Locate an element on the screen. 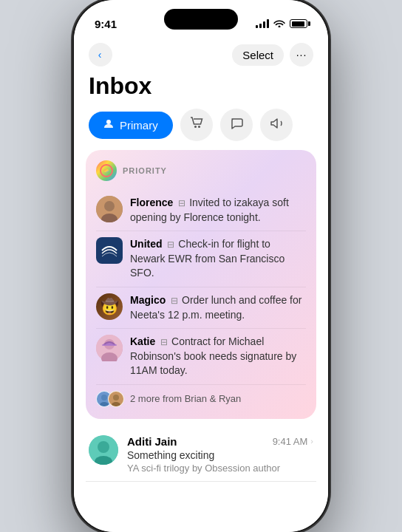 Image resolution: width=402 pixels, height=532 pixels. sender-magico: Magico is located at coordinates (148, 300).